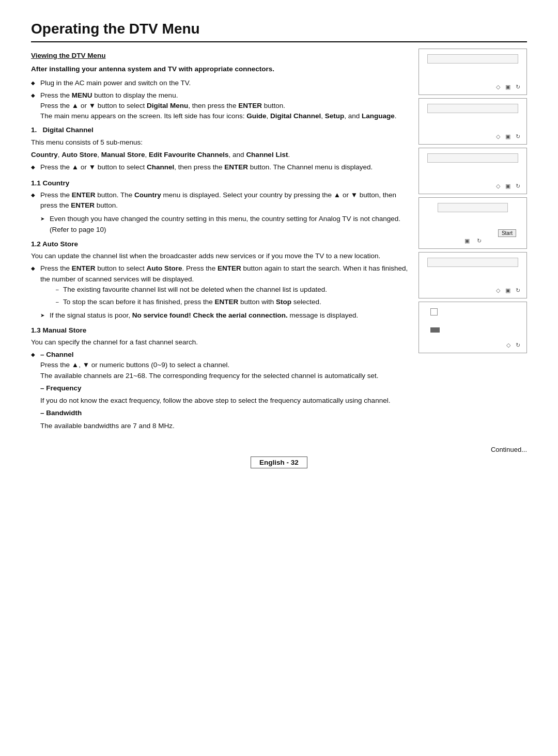 The image size is (558, 756). Describe the element at coordinates (473, 242) in the screenshot. I see `right-column: ◇ ▣ ↻ ◇ ▣ ↻ ◇ ▣ ↻` at that location.